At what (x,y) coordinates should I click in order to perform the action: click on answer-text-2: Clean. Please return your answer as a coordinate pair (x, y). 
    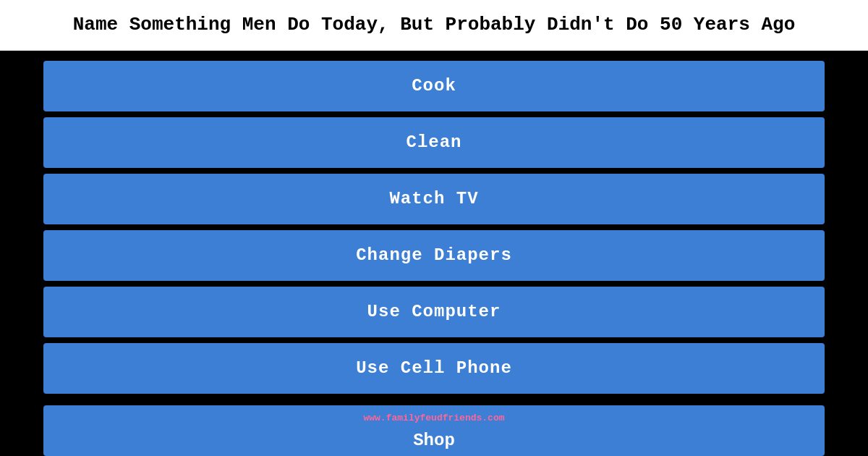
    Looking at the image, I should click on (434, 142).